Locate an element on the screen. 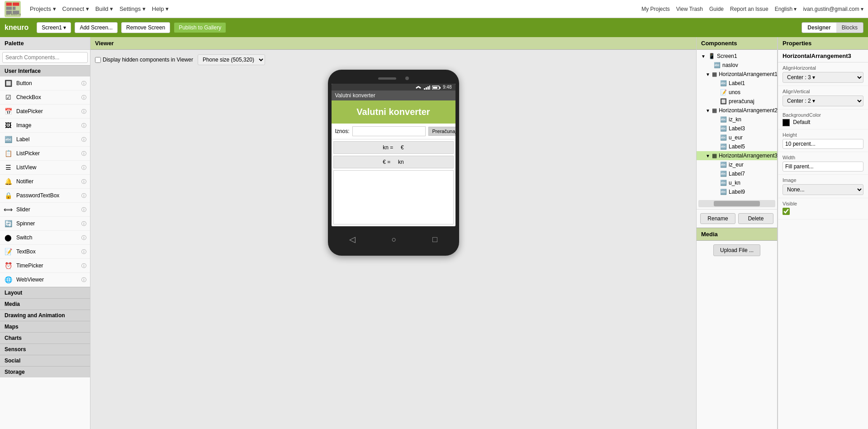 Image resolution: width=868 pixels, height=429 pixels. back-button: ◁ is located at coordinates (352, 239).